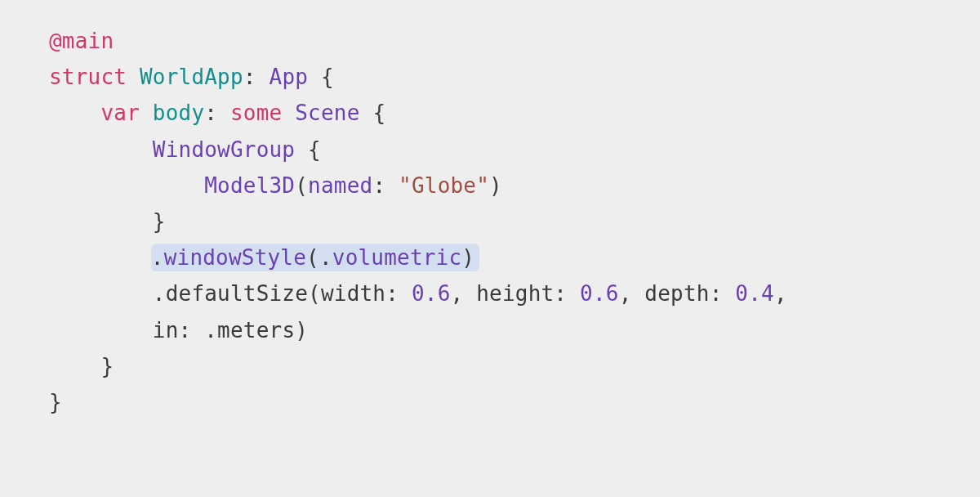  I want to click on punct-paren-open: (., so click(319, 257).